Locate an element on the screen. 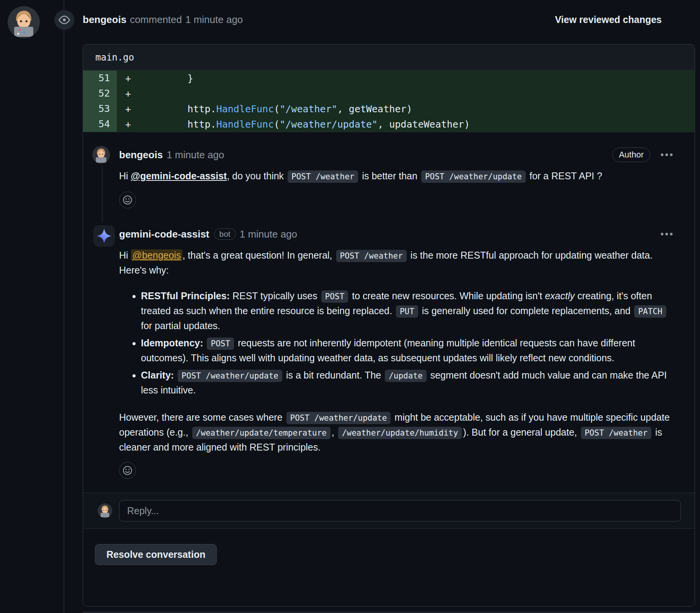 The height and width of the screenshot is (613, 700). reviewer-username-link: bengeois is located at coordinates (105, 20).